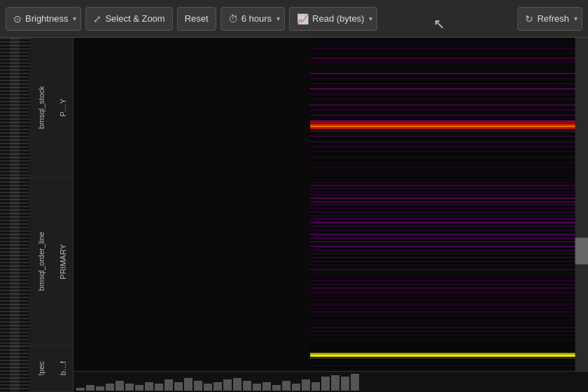  Describe the element at coordinates (63, 368) in the screenshot. I see `label-cell-3b: b…f` at that location.